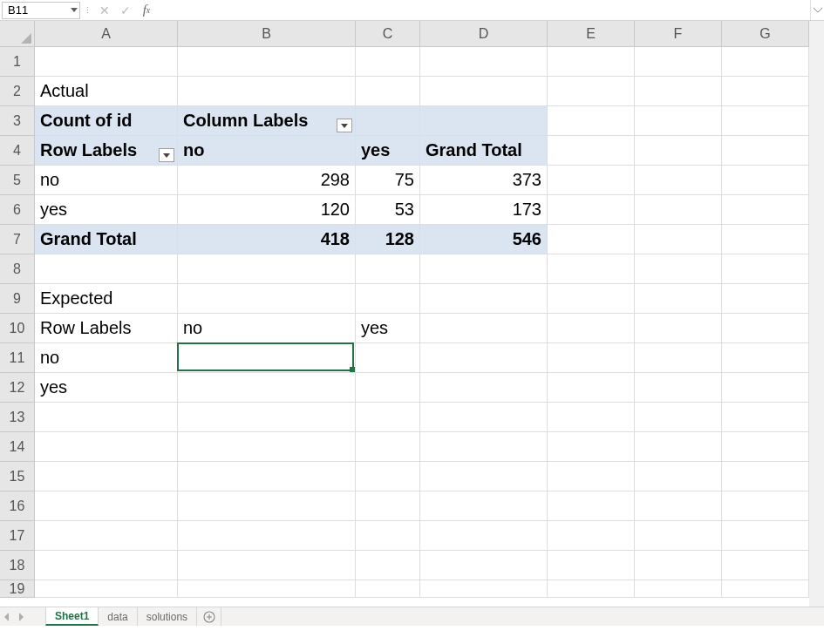  What do you see at coordinates (72, 617) in the screenshot?
I see `sheet-tab: Sheet1` at bounding box center [72, 617].